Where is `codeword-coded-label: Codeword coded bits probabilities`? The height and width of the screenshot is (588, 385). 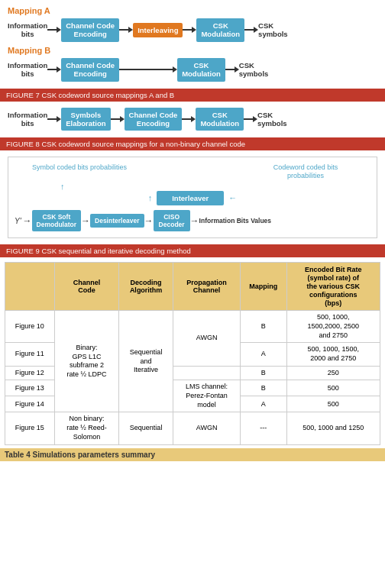
codeword-coded-label: Codeword coded bits probabilities is located at coordinates (306, 172).